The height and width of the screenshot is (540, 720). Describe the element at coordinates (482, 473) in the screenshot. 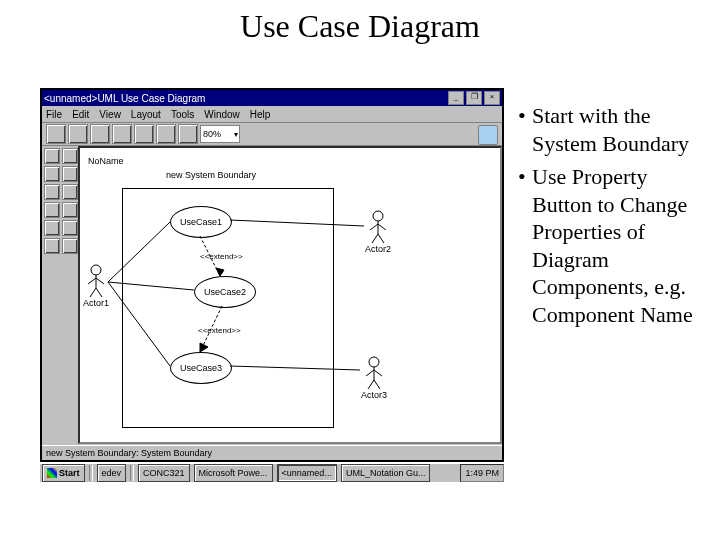

I see `clock: 1:49 PM` at that location.